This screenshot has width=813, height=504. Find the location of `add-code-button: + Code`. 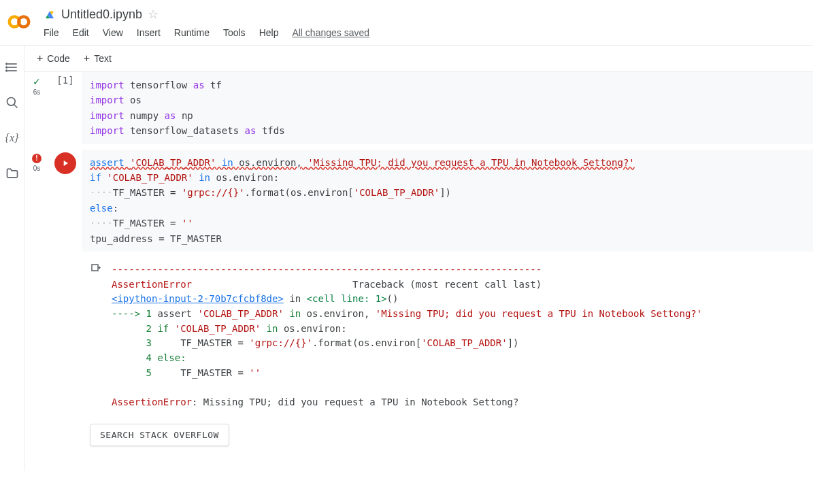

add-code-button: + Code is located at coordinates (53, 58).